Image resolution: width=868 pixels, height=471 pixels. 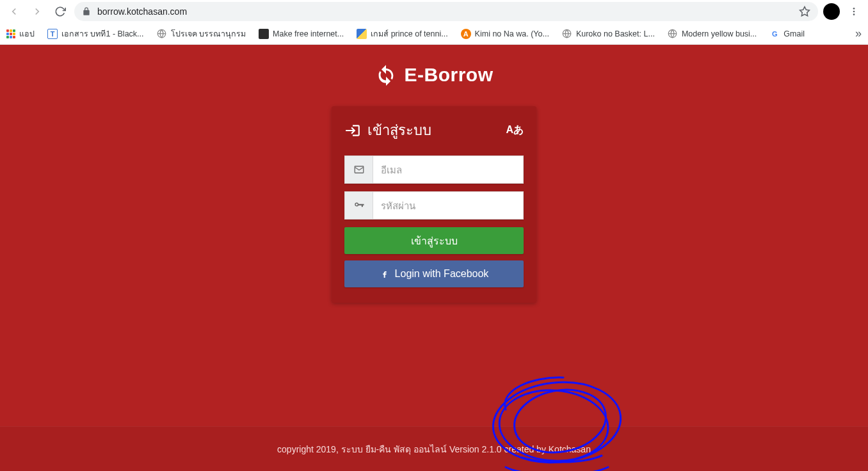 I want to click on browser-menu-button, so click(x=854, y=12).